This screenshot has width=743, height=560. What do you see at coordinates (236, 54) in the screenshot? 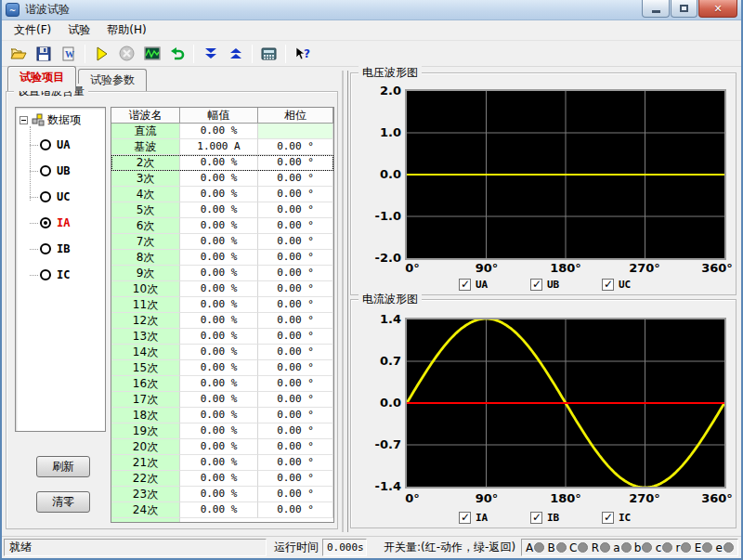
I see `raise-button` at bounding box center [236, 54].